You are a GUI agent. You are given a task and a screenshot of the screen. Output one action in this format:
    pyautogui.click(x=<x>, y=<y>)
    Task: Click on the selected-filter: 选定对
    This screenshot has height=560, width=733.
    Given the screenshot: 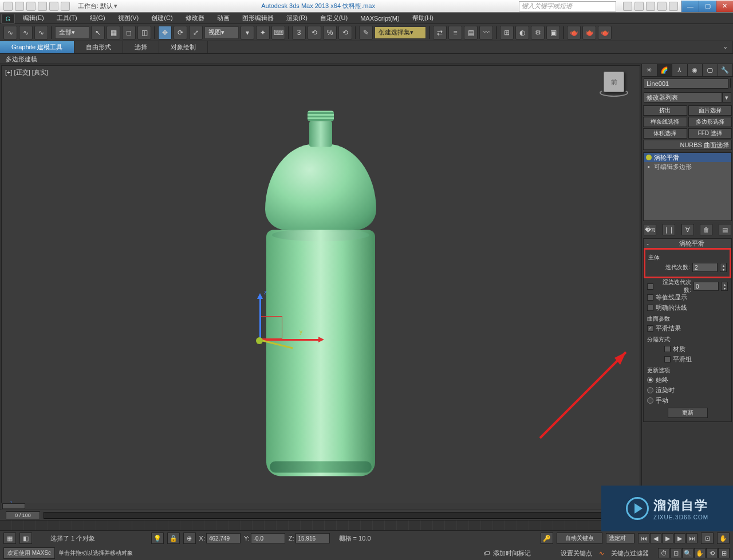 What is the action you would take?
    pyautogui.click(x=620, y=538)
    